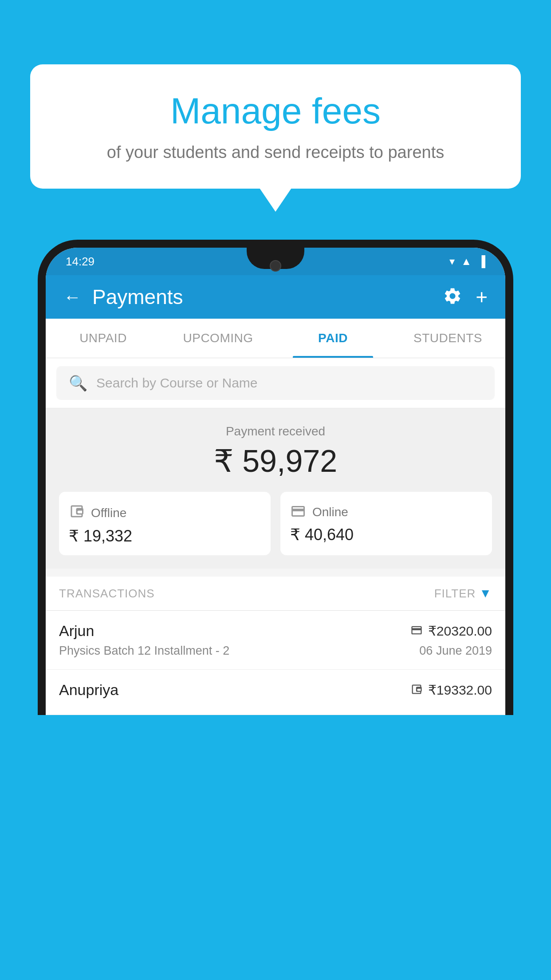  I want to click on search-placeholder: Search by Course or Name, so click(177, 383).